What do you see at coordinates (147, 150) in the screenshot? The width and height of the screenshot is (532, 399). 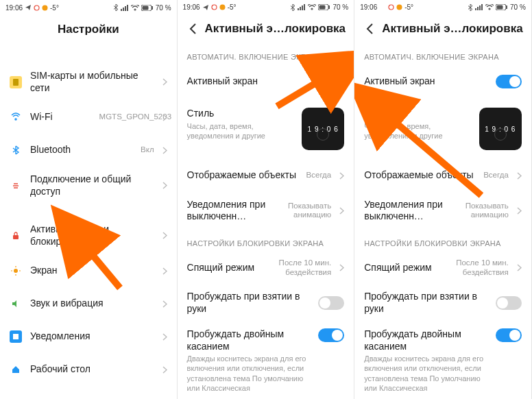 I see `row-value: Вкл` at bounding box center [147, 150].